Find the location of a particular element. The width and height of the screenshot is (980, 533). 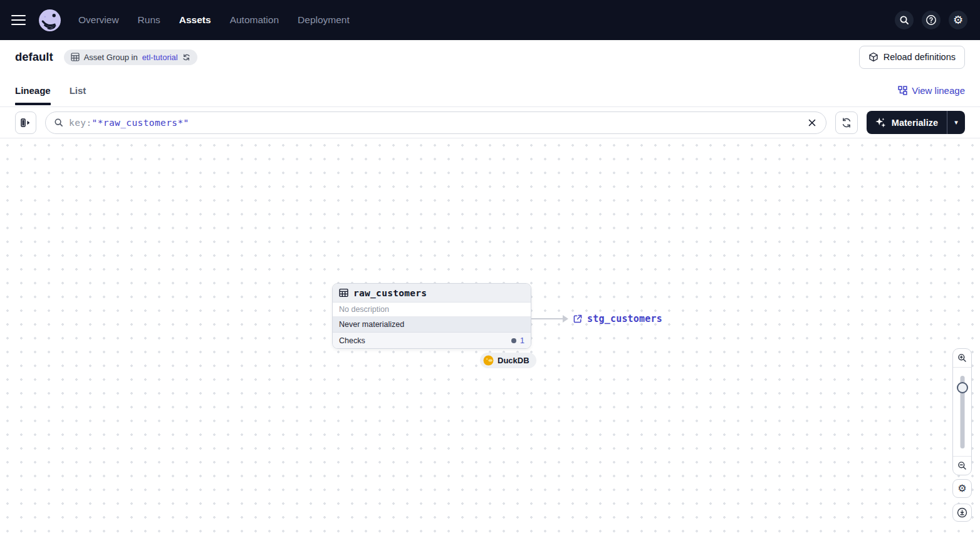

materialize-button: Materialize is located at coordinates (907, 123).